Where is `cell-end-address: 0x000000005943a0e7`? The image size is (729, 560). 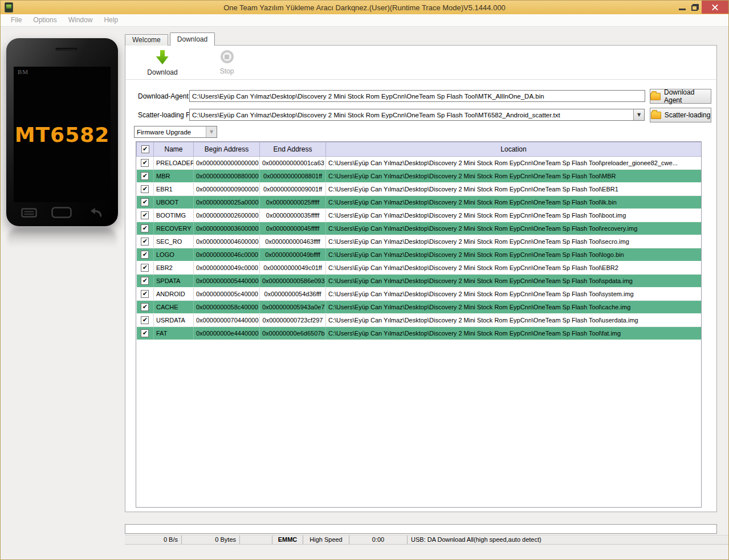
cell-end-address: 0x000000005943a0e7 is located at coordinates (293, 308).